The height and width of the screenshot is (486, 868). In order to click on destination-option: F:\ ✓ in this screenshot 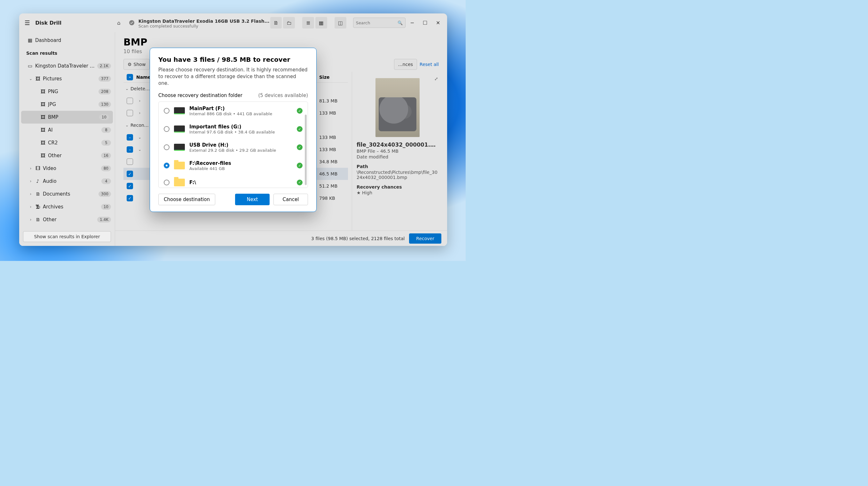, I will do `click(233, 181)`.